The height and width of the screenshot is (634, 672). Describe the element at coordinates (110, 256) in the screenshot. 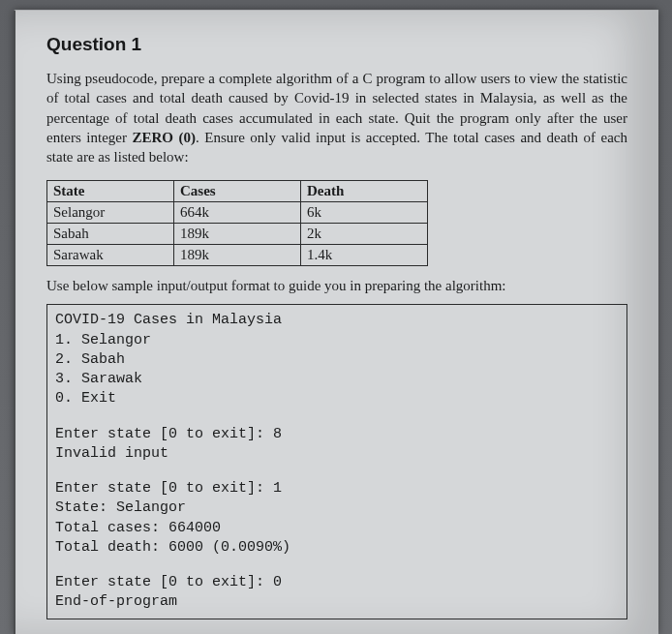

I see `cell-state: Sarawak` at that location.